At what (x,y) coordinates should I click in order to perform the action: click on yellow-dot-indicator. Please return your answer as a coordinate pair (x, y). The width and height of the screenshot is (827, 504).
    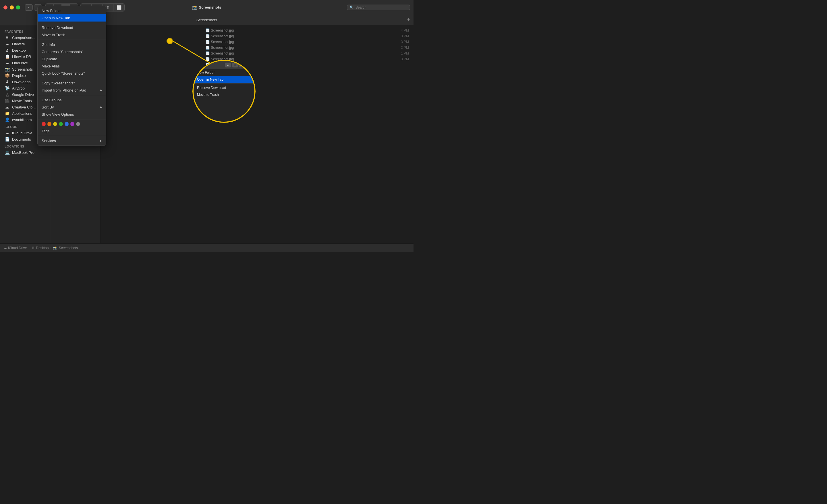
    Looking at the image, I should click on (170, 41).